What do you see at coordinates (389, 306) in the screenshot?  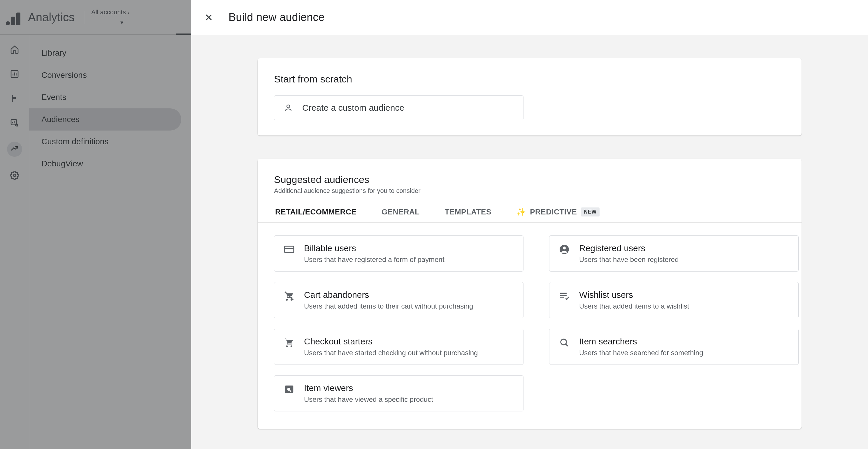 I see `card-desc: Users that added items to their cart wit…` at bounding box center [389, 306].